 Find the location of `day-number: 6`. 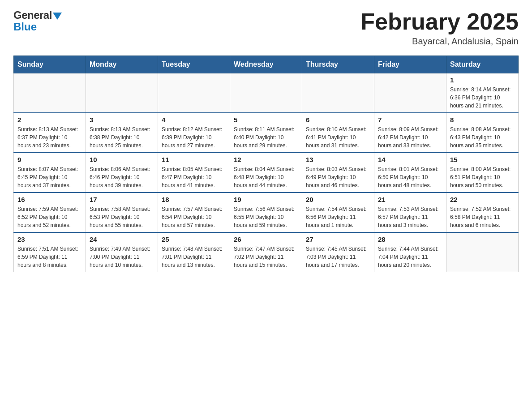

day-number: 6 is located at coordinates (338, 120).